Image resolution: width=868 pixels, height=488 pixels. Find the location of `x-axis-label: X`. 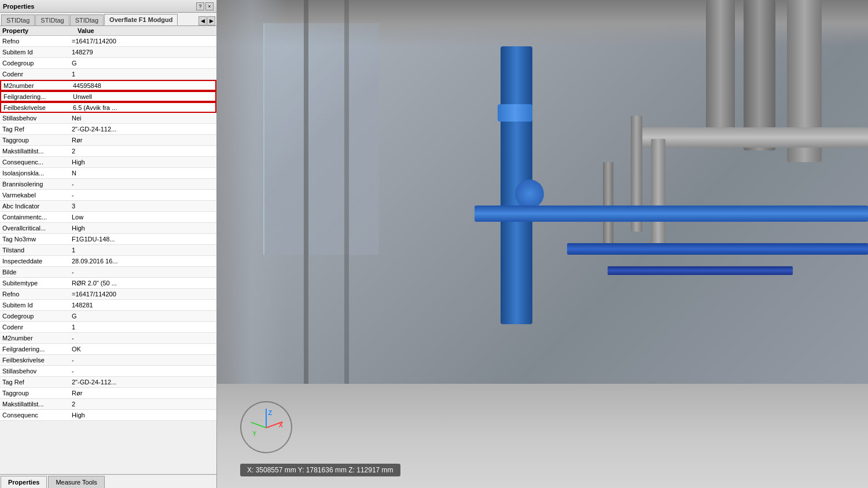

x-axis-label: X is located at coordinates (281, 425).